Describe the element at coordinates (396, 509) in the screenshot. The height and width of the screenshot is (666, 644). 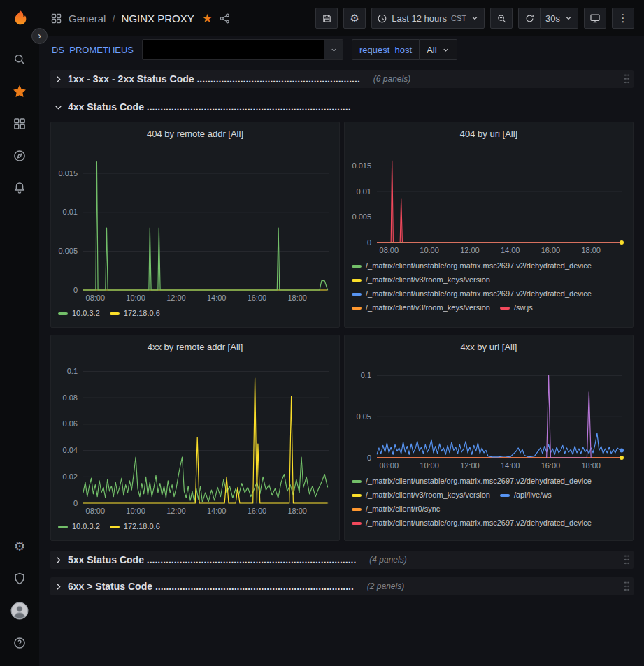
I see `legend-item: /_matrix/client/r0/sync` at that location.